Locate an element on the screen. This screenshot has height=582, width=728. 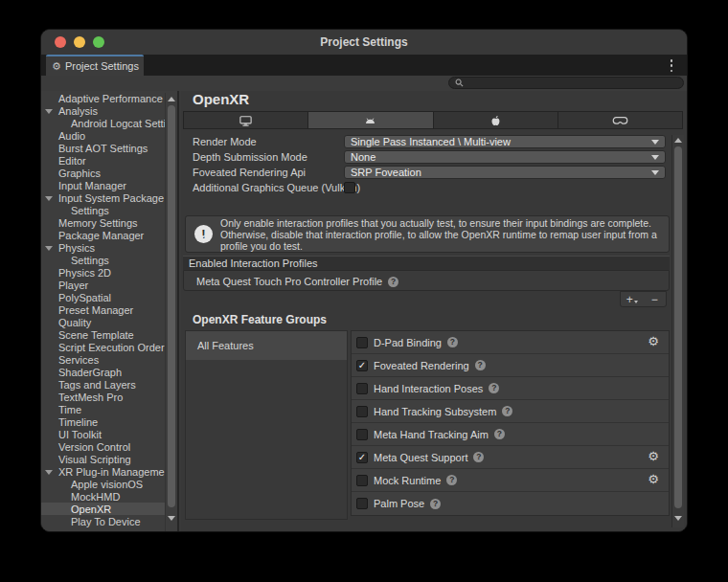
feature-label: Mock Runtime is located at coordinates (407, 481).